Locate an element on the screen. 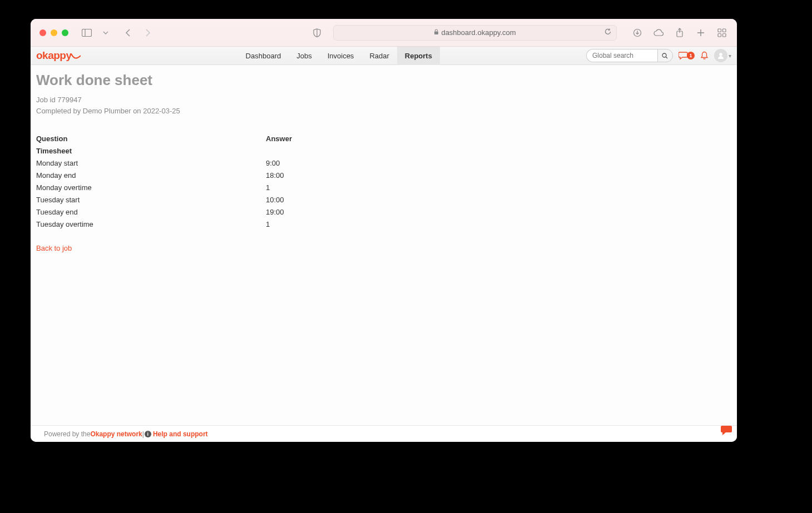 This screenshot has width=812, height=513. new-tab-icon is located at coordinates (701, 33).